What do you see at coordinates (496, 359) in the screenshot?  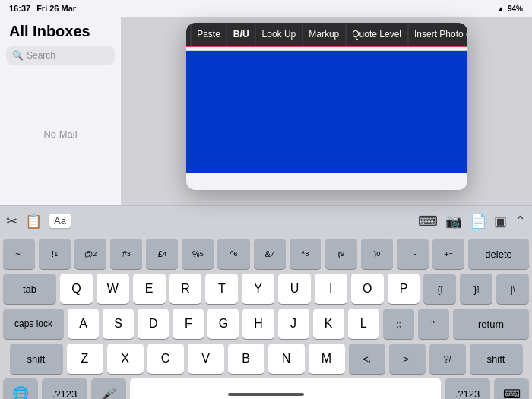 I see `right-shift-key: shift` at bounding box center [496, 359].